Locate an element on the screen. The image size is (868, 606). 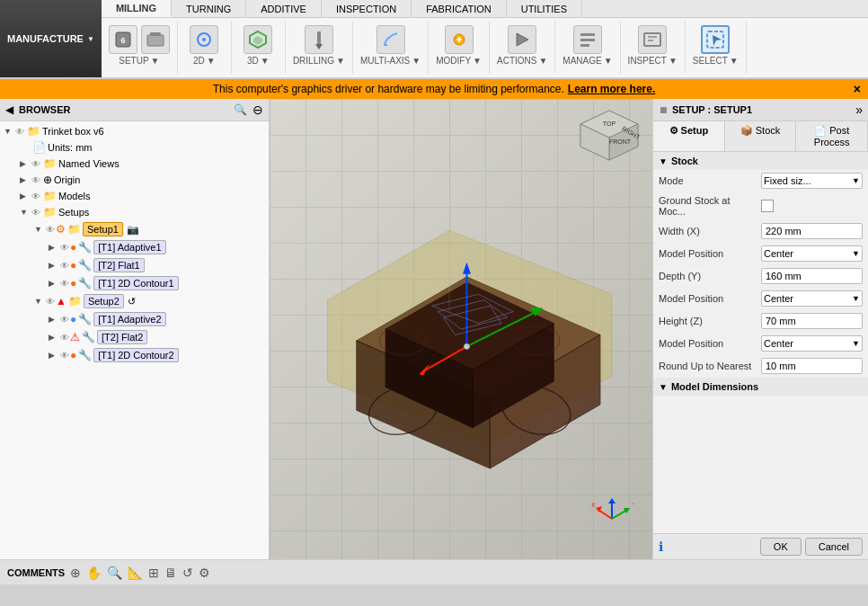
model-pos-width-select: Center ▼ is located at coordinates (812, 254).